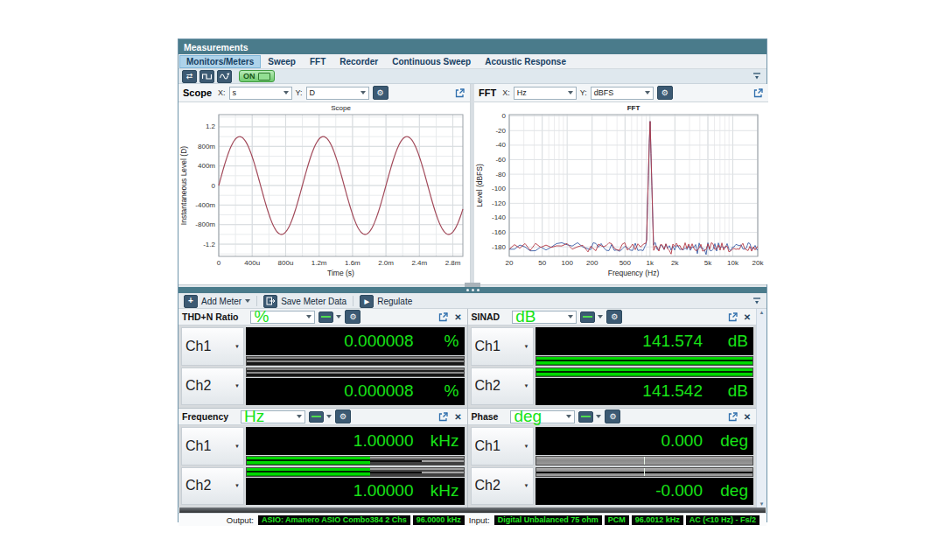 The height and width of the screenshot is (560, 945). Describe the element at coordinates (353, 262) in the screenshot. I see `svg-text: 1.6m` at that location.